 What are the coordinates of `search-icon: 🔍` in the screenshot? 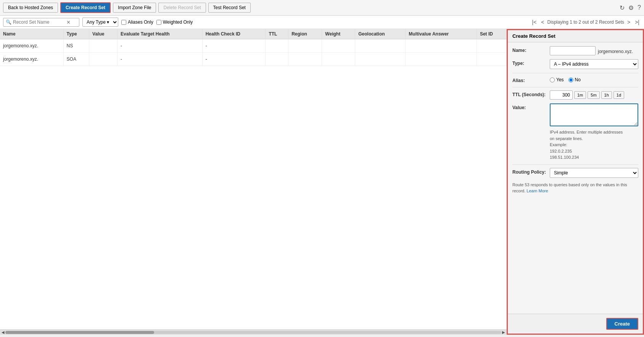 It's located at (8, 22).